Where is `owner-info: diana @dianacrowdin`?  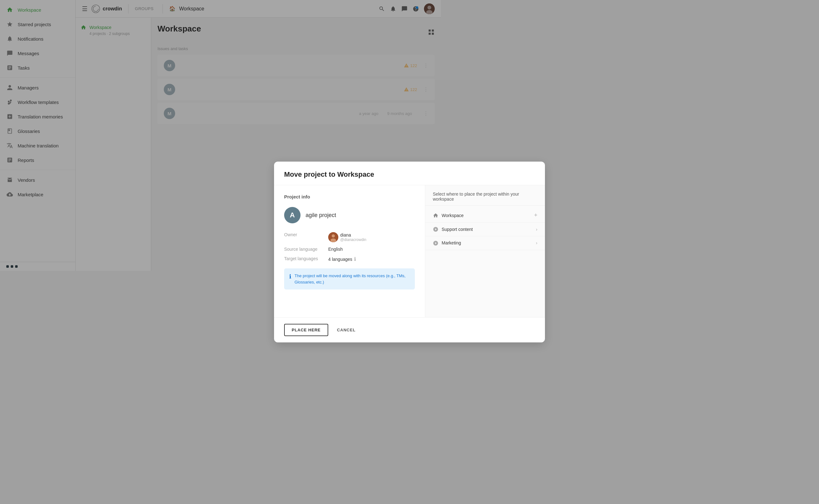 owner-info: diana @dianacrowdin is located at coordinates (353, 237).